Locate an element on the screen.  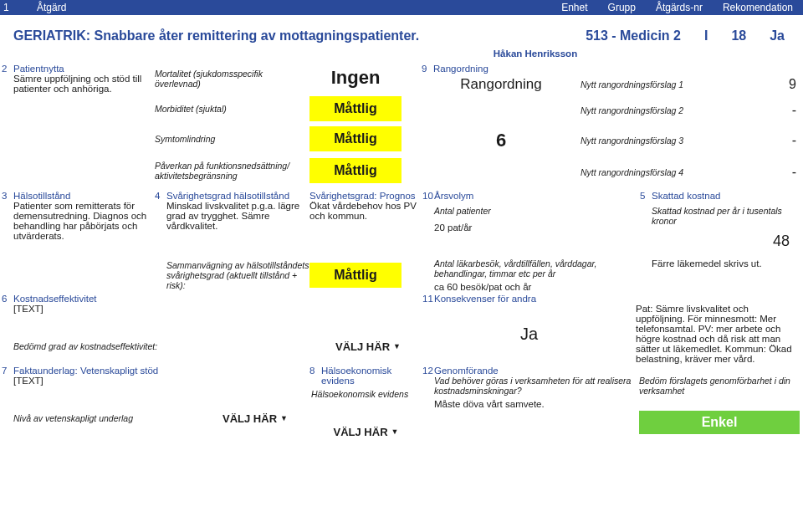
col-atgard: Åtgärd is located at coordinates (299, 8).